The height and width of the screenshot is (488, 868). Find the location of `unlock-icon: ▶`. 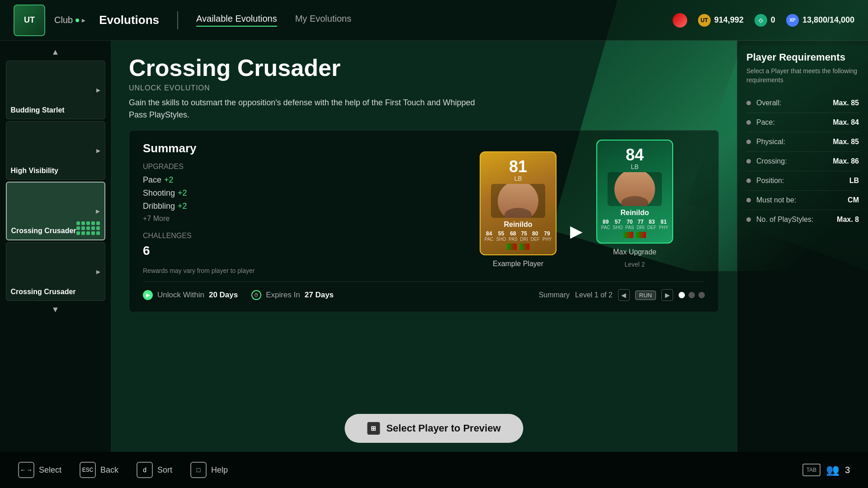

unlock-icon: ▶ is located at coordinates (148, 295).